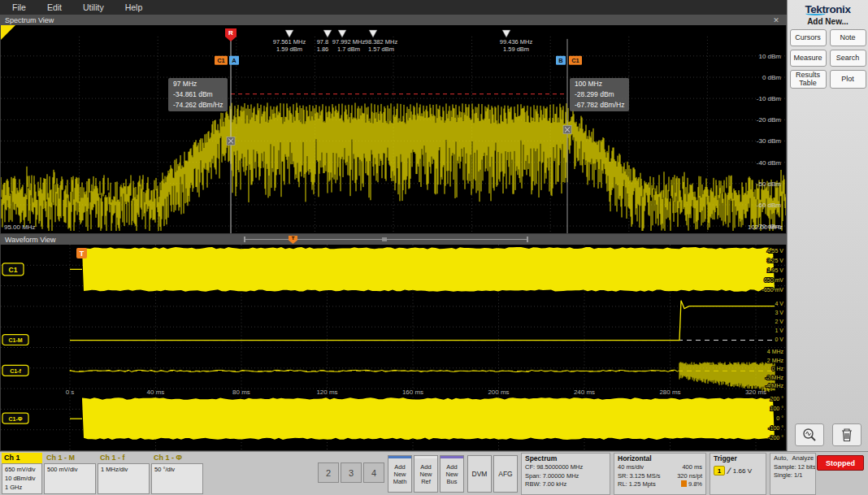 This screenshot has width=868, height=495. Describe the element at coordinates (808, 59) in the screenshot. I see `measure-button: Measure` at that location.